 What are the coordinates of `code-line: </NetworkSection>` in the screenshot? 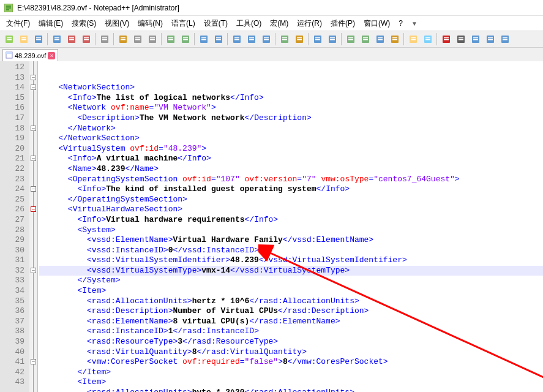 It's located at (291, 138).